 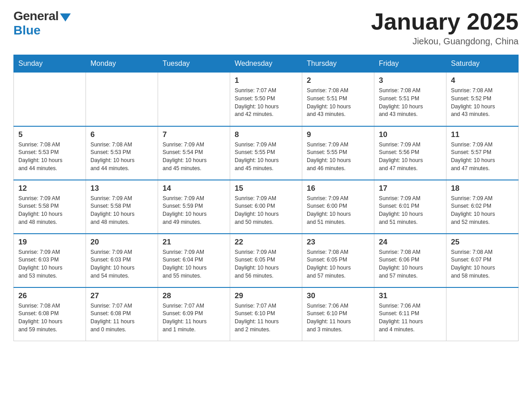 I want to click on day-info: Sunrise: 7:08 AMSunset: 6:05 PMDaylight:…, so click(x=338, y=264).